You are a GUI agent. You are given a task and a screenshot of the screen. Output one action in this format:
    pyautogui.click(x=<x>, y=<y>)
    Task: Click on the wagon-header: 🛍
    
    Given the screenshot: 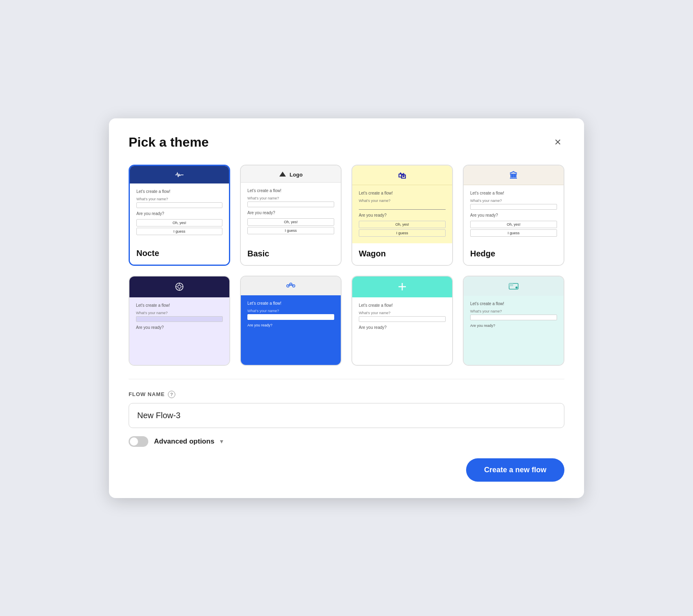 What is the action you would take?
    pyautogui.click(x=402, y=175)
    